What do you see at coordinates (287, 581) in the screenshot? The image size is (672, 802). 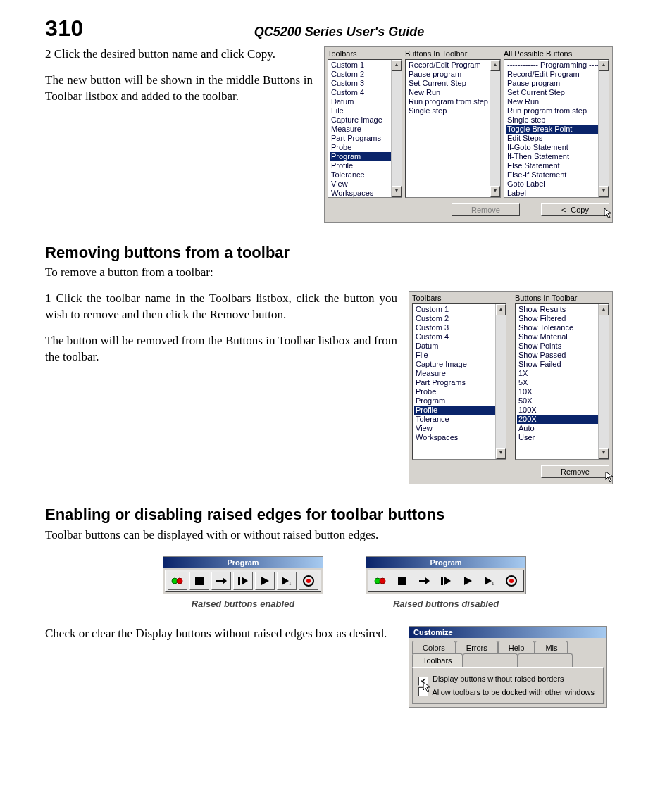 I see `play-step-icon: 1` at bounding box center [287, 581].